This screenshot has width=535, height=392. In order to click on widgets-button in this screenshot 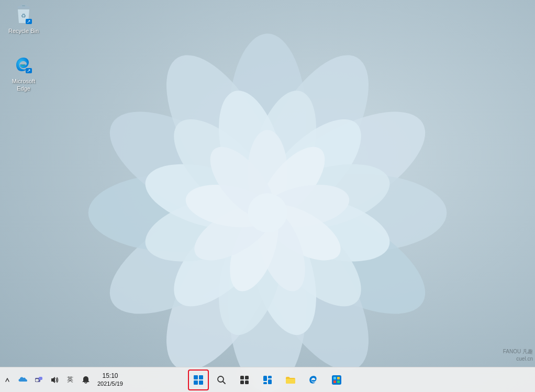, I will do `click(268, 380)`.